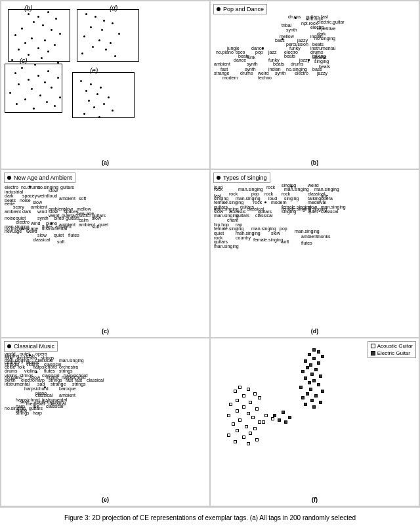 The image size is (420, 528). Describe the element at coordinates (105, 428) in the screenshot. I see `panel-e-scatter: world quiet opera singing irish folk orc…` at that location.